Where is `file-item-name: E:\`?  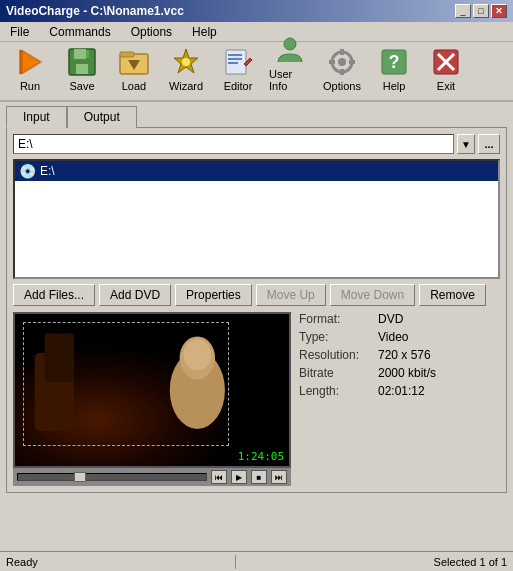 file-item-name: E:\ is located at coordinates (48, 171).